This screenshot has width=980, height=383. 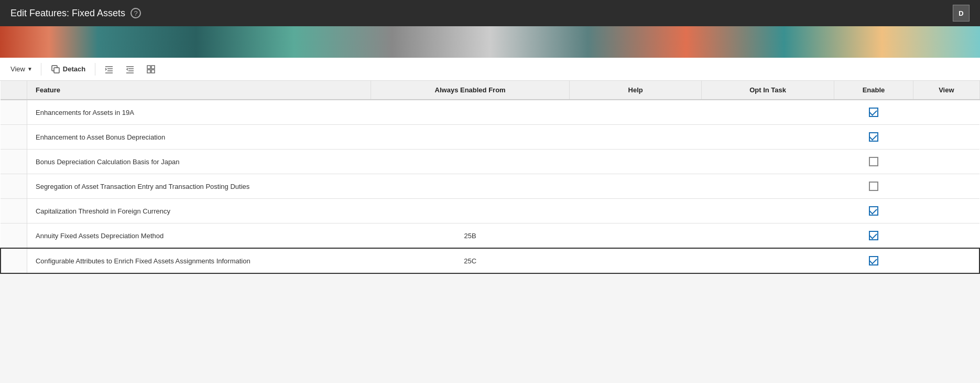 What do you see at coordinates (14, 90) in the screenshot?
I see `col-num-header` at bounding box center [14, 90].